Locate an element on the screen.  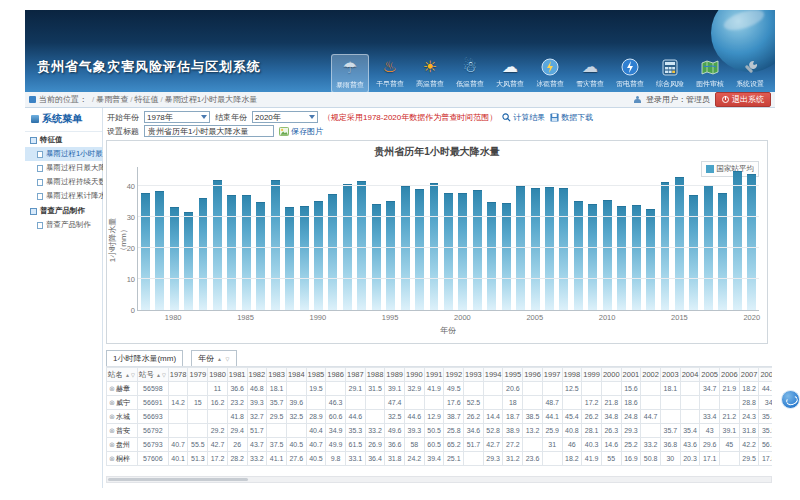
folder-icon is located at coordinates (34, 140).